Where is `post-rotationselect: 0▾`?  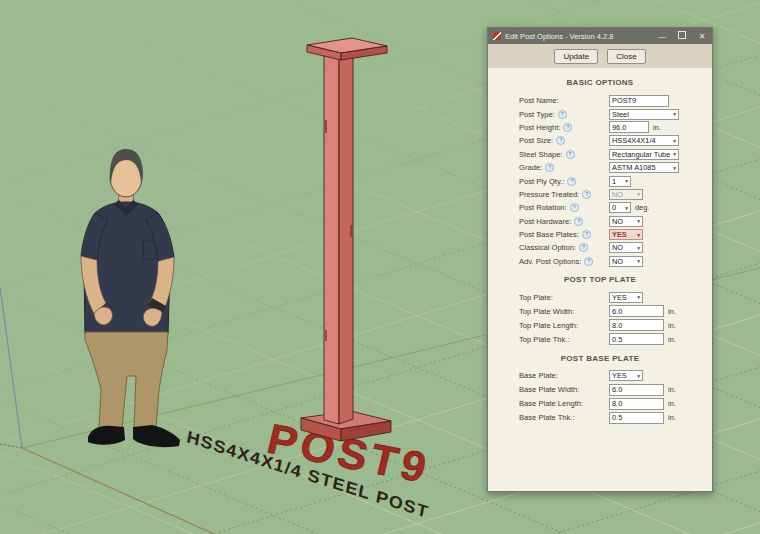
post-rotationselect: 0▾ is located at coordinates (620, 208).